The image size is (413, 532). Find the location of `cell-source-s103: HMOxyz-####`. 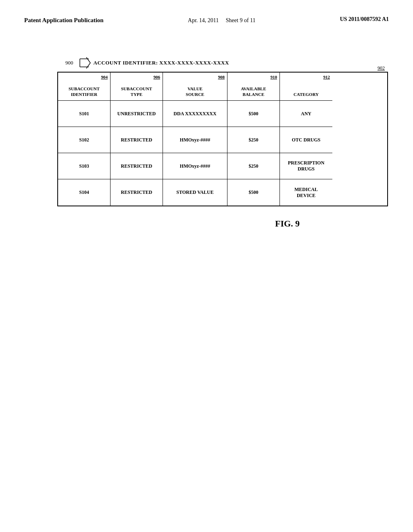

cell-source-s103: HMOxyz-#### is located at coordinates (195, 166).